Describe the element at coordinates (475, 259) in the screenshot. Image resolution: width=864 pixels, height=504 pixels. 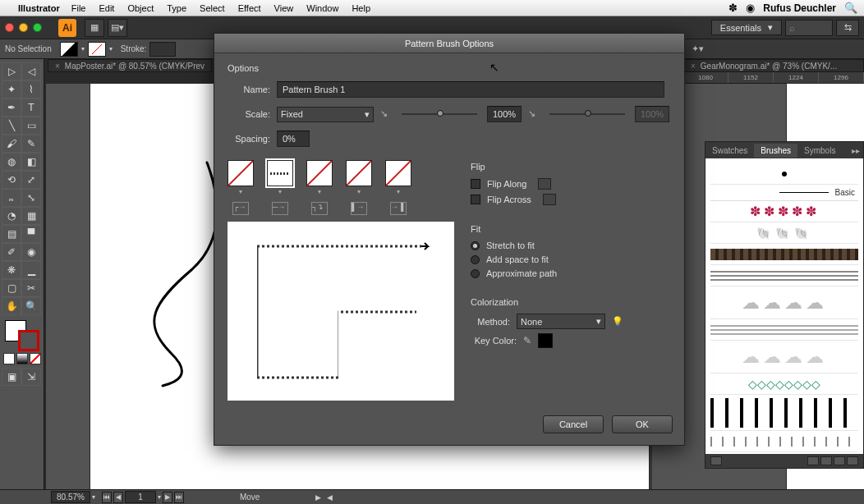
I see `fit-addspace-radio` at that location.